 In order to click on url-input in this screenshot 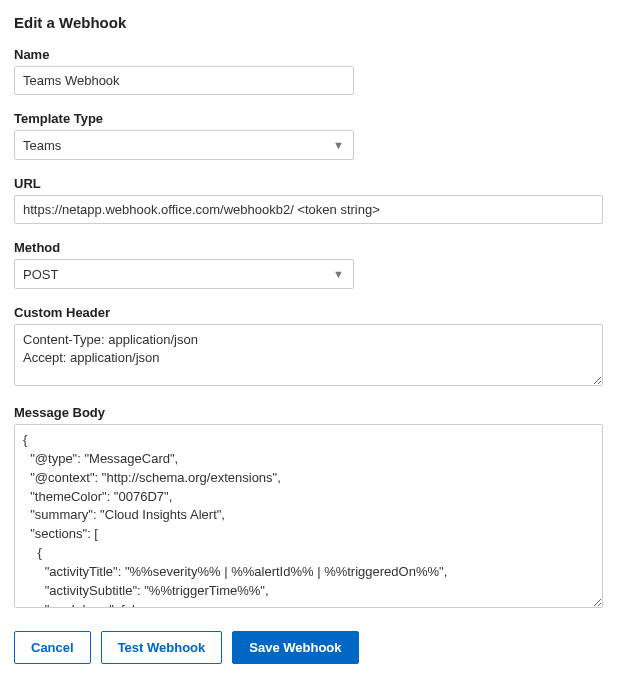, I will do `click(308, 210)`.